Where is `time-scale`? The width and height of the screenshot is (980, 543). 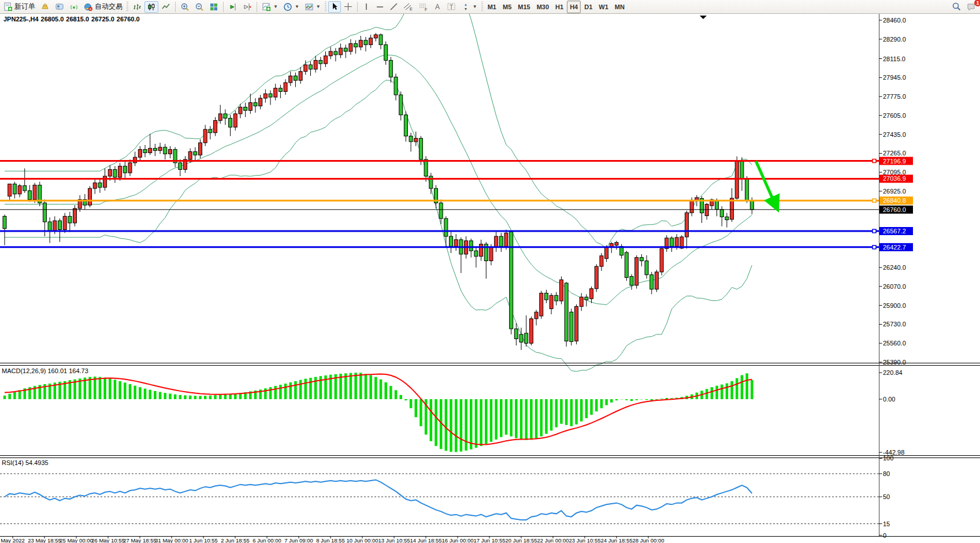 time-scale is located at coordinates (440, 540).